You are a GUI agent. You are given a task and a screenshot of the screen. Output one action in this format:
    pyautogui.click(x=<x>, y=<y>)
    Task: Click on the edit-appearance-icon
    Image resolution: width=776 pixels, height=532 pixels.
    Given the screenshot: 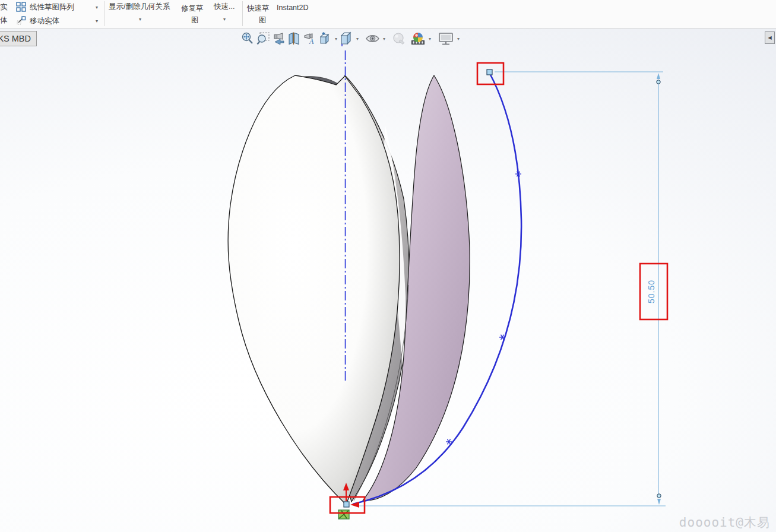 What is the action you would take?
    pyautogui.click(x=399, y=39)
    